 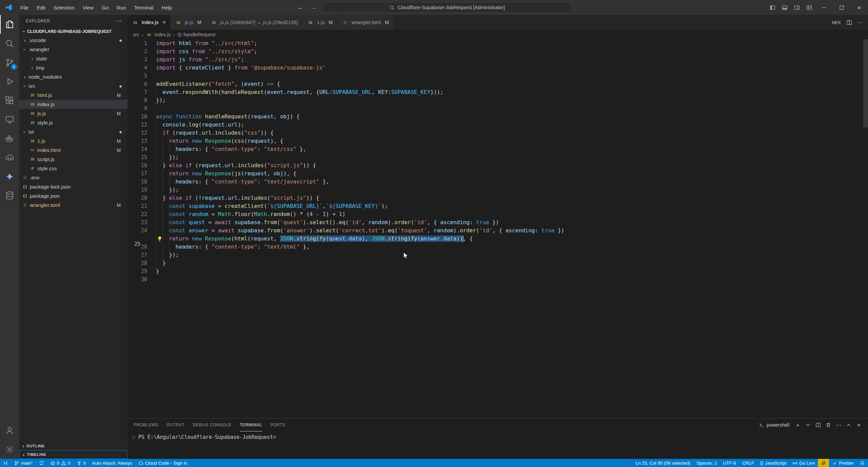 What do you see at coordinates (498, 255) in the screenshot?
I see `code-line-27: 27});` at bounding box center [498, 255].